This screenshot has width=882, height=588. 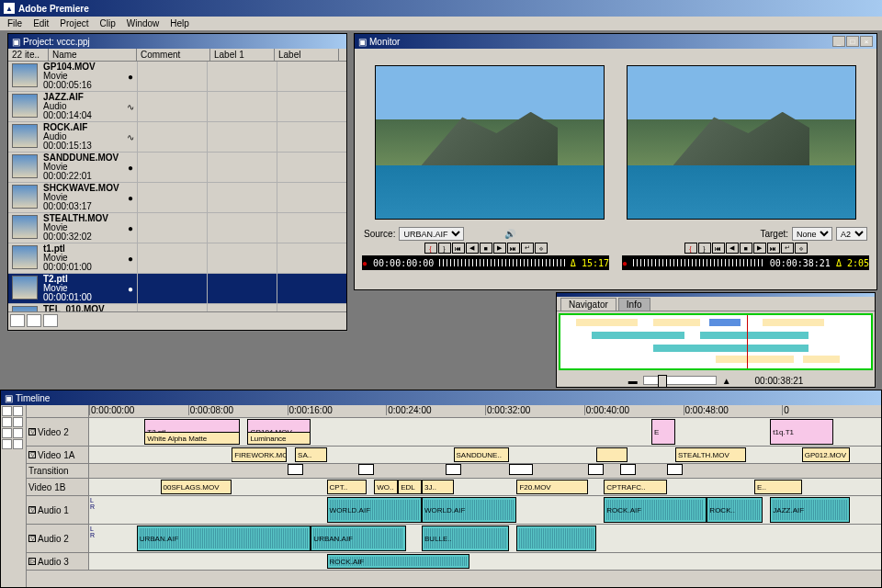 What do you see at coordinates (734, 510) in the screenshot?
I see `timeline-clip: ROCK..` at bounding box center [734, 510].